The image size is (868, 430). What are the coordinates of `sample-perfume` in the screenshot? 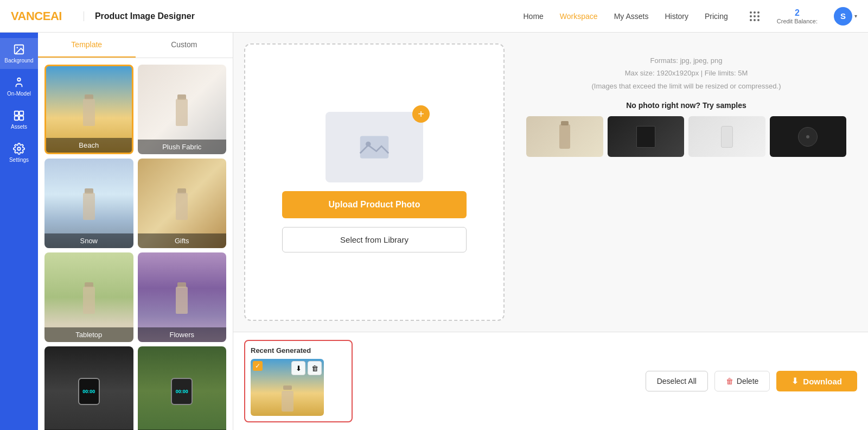 It's located at (565, 137).